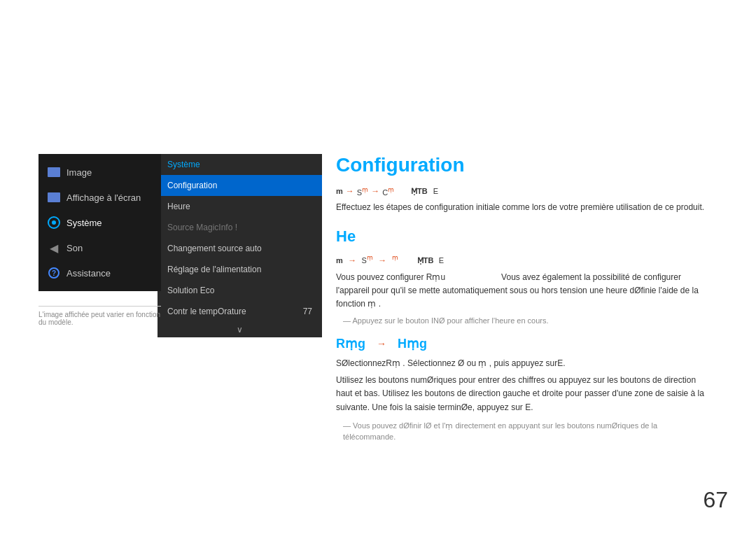  Describe the element at coordinates (239, 269) in the screenshot. I see `submenu-item-reglage: Réglage de l'alimentation` at that location.